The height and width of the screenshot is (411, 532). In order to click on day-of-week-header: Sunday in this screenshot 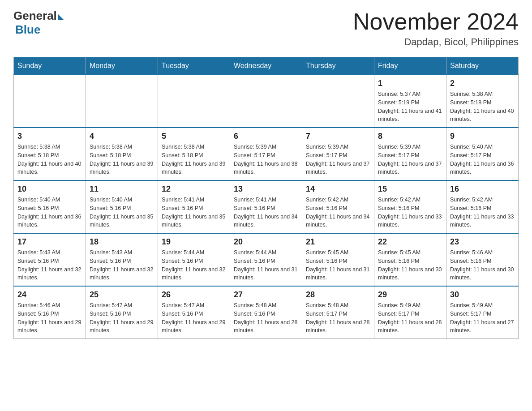, I will do `click(50, 66)`.